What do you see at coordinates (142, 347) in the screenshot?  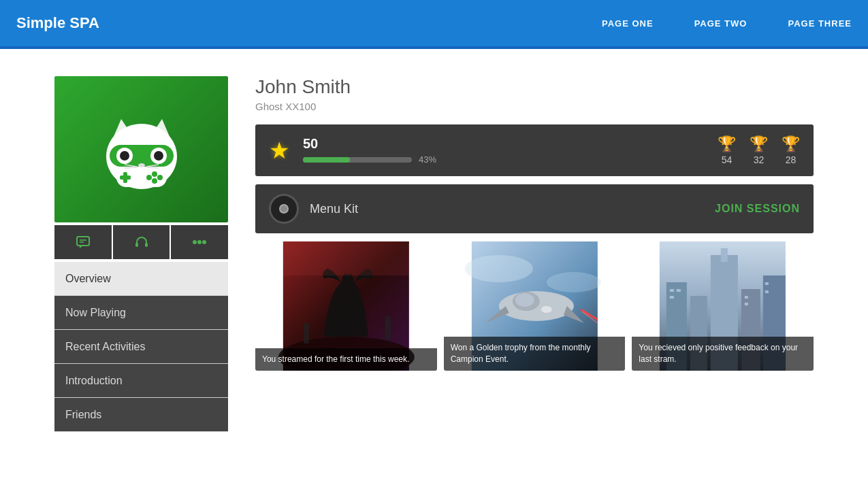 I see `sidebar-item-recent-activities: Recent Activities` at bounding box center [142, 347].